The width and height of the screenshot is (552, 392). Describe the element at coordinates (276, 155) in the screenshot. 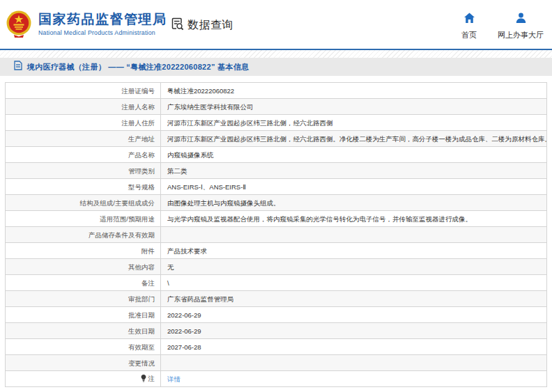

I see `table-row: 产品名称内窥镜摄像系统` at that location.